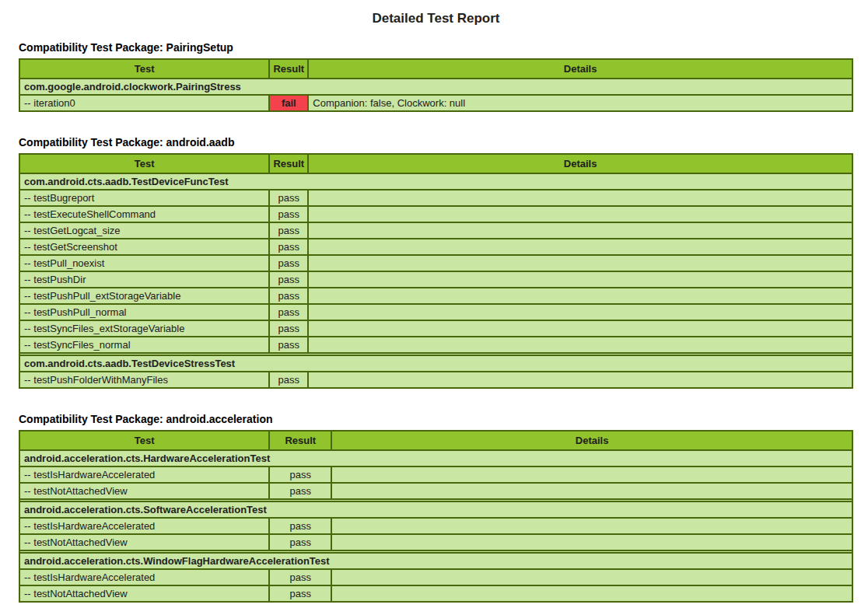  Describe the element at coordinates (436, 230) in the screenshot. I see `test-row: -- testGetLogcat_size pass` at that location.